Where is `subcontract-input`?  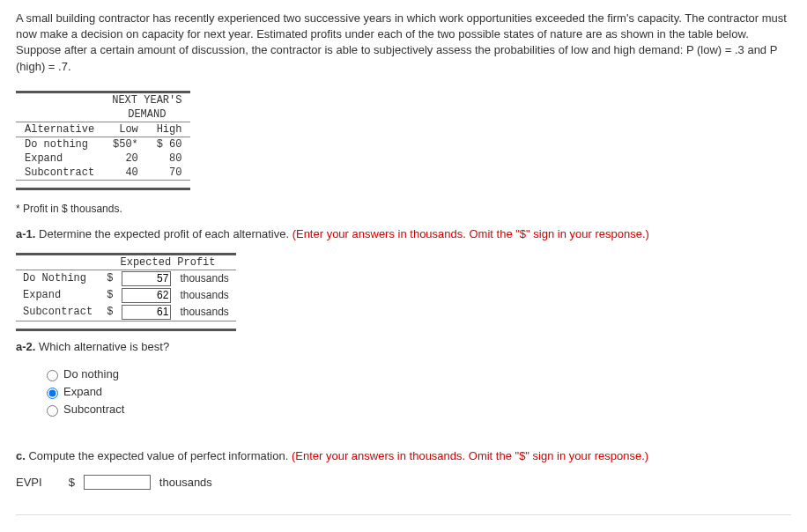
subcontract-input is located at coordinates (146, 312).